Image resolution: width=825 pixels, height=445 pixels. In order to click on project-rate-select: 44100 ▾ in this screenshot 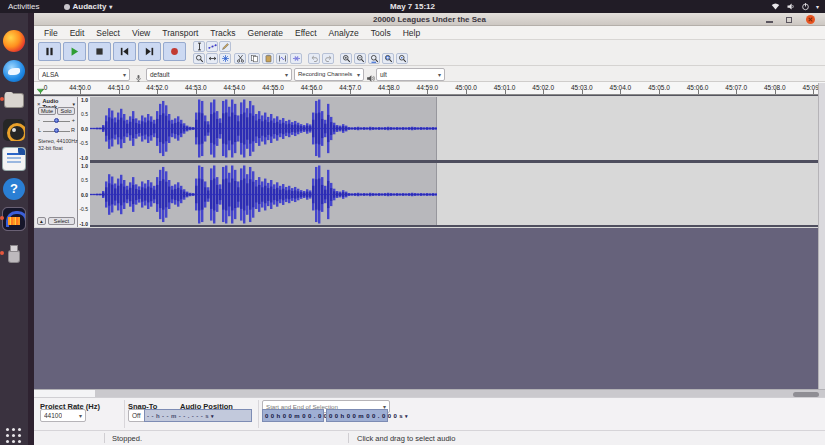, I will do `click(63, 416)`.